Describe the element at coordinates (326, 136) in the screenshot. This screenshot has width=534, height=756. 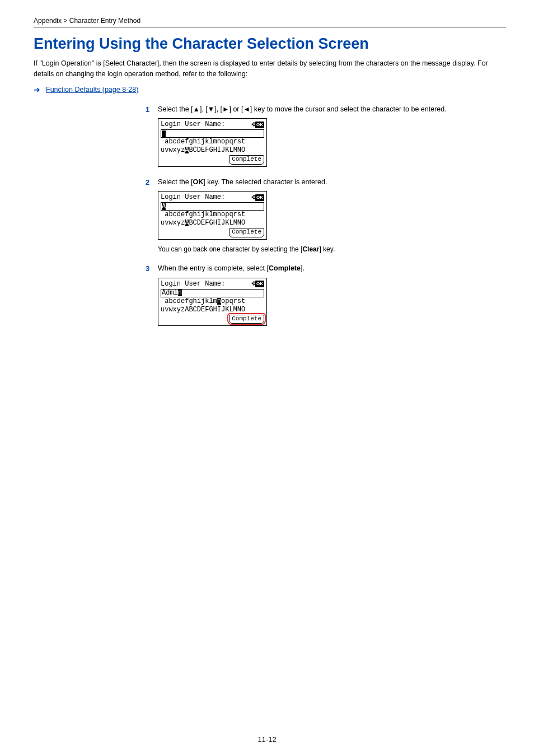
I see `step-1: 1 Select the [▲], [▼], [►] or [◄] key to…` at that location.